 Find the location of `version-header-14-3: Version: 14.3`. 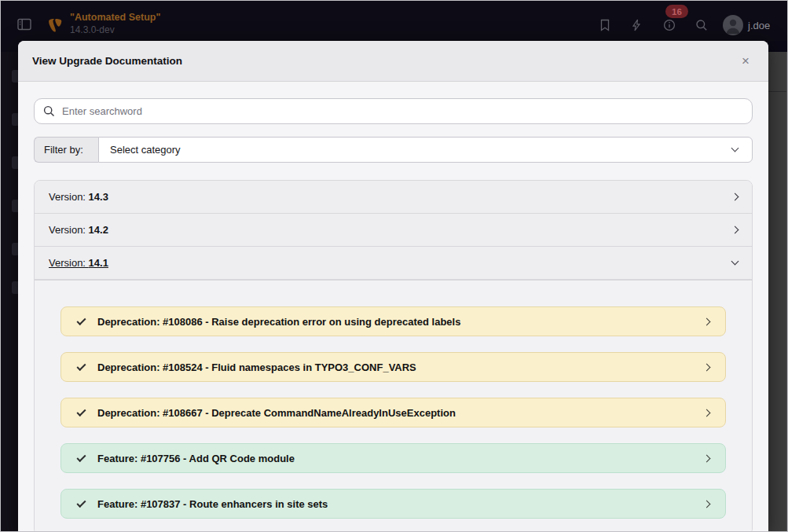

version-header-14-3: Version: 14.3 is located at coordinates (393, 197).